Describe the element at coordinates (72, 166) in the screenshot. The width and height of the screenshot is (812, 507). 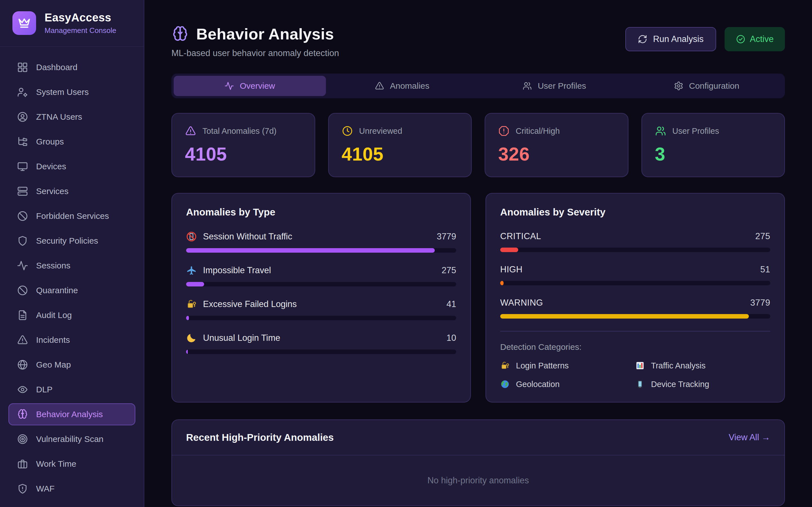
I see `sidebar-item-devices: Devices` at that location.